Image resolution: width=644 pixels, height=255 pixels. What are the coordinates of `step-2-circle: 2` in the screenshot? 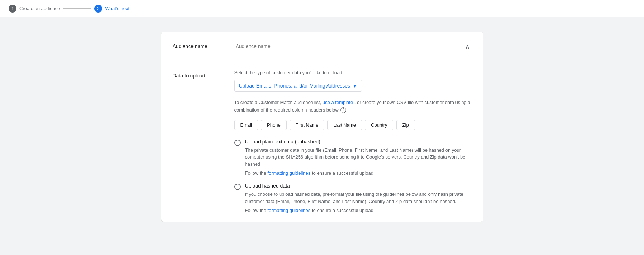 It's located at (98, 9).